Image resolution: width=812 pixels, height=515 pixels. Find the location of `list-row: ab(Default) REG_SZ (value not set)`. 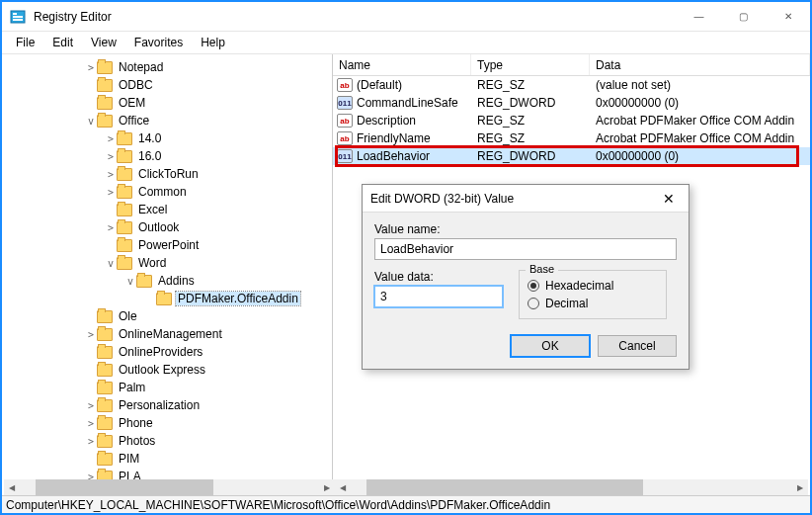

list-row: ab(Default) REG_SZ (value not set) is located at coordinates (571, 85).